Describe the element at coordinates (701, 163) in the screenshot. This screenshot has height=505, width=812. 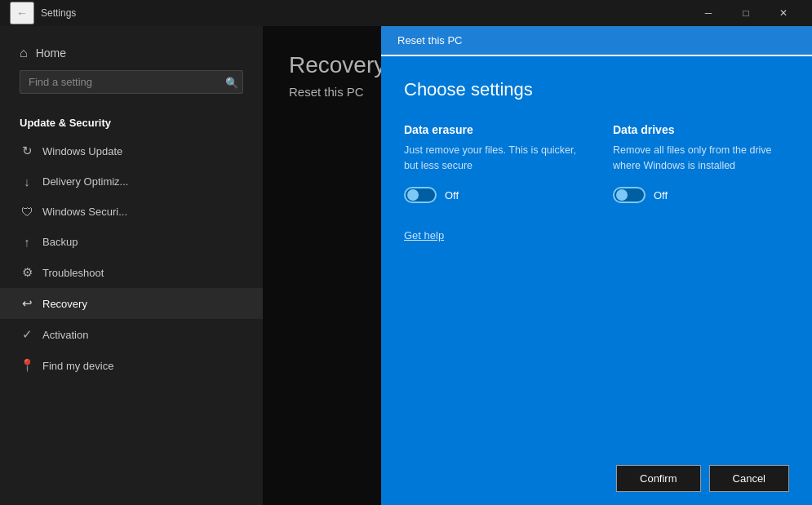
I see `data-drives-column: Data drives Remove all files only from t…` at that location.